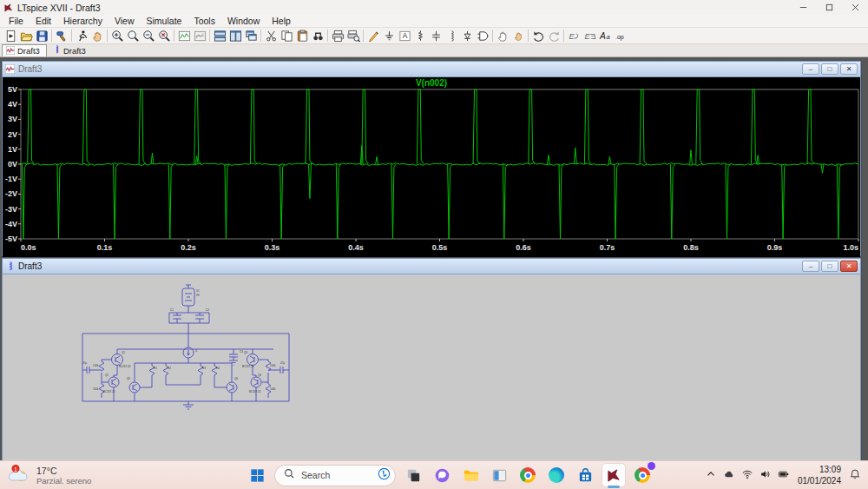 The image size is (868, 489). Describe the element at coordinates (97, 36) in the screenshot. I see `halt-icon` at that location.